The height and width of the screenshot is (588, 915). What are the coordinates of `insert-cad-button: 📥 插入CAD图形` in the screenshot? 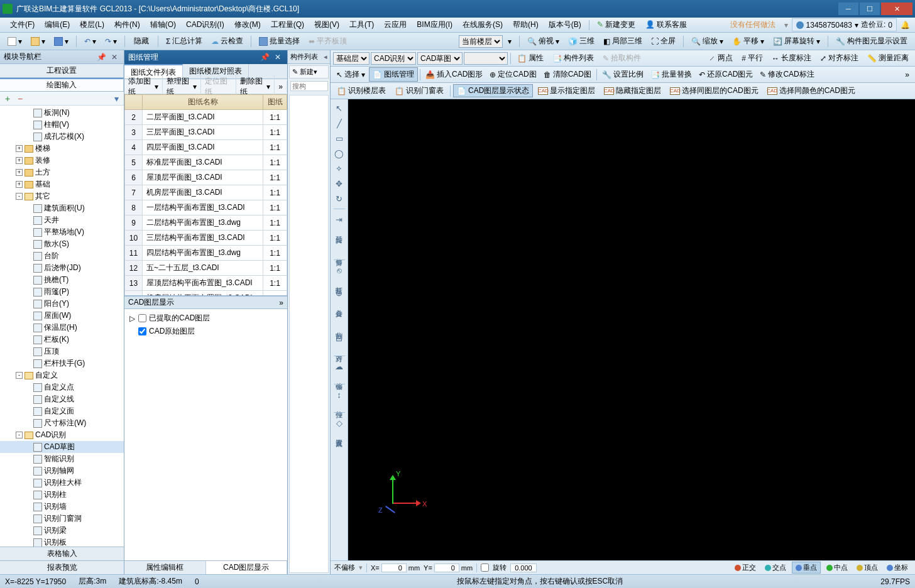 It's located at (454, 74).